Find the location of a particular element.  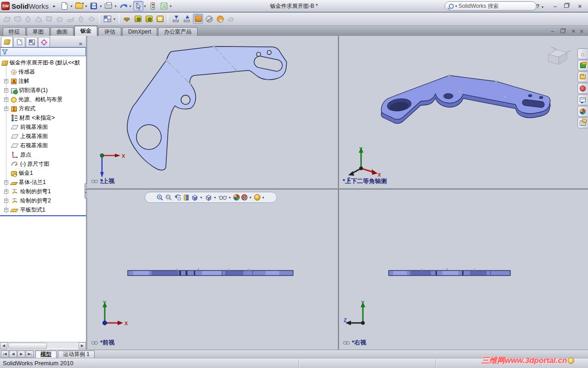

edit-appearance-button is located at coordinates (257, 197).